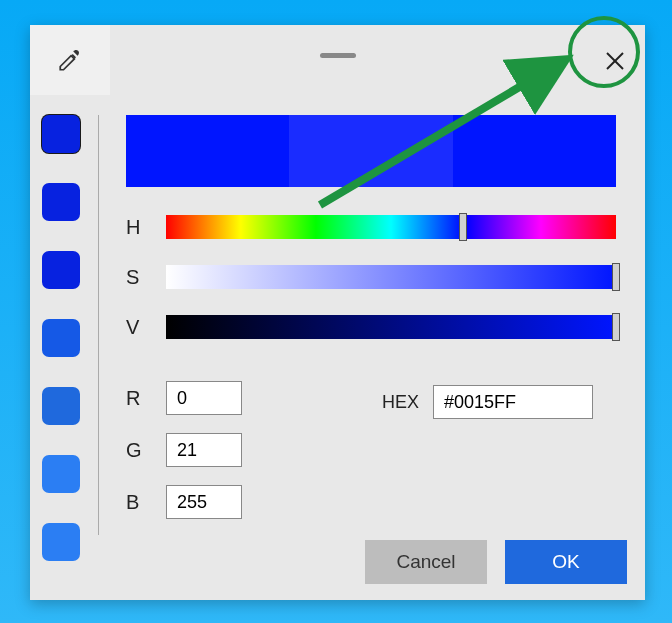 This screenshot has height=623, width=672. I want to click on r-input, so click(204, 398).